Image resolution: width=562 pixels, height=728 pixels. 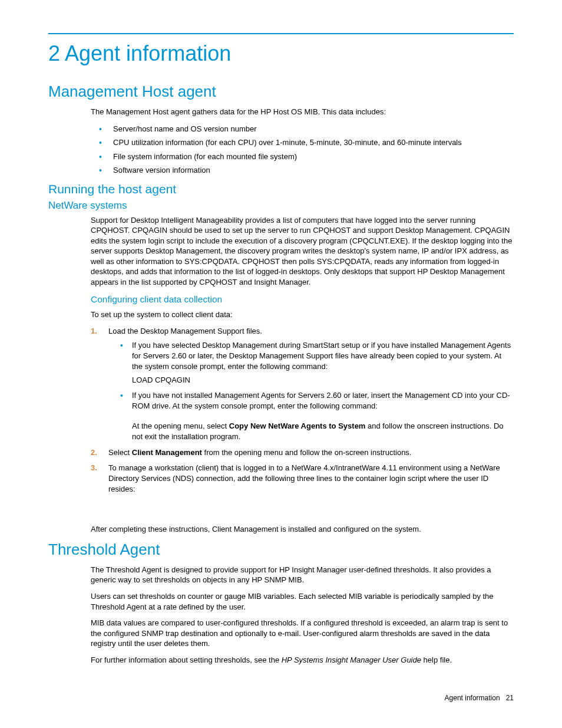 I want to click on config-intro: To set up the system to collect client d…, so click(x=302, y=315).